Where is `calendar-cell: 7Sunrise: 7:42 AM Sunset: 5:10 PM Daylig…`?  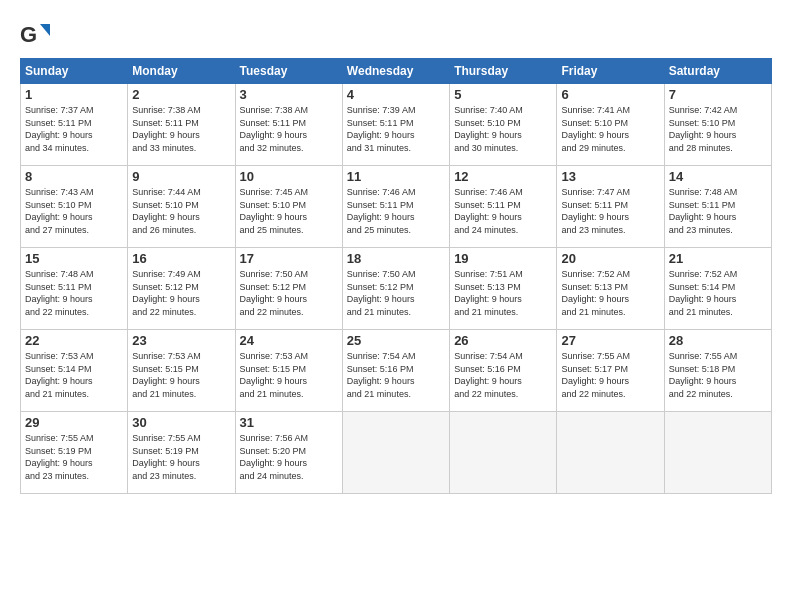
calendar-cell: 7Sunrise: 7:42 AM Sunset: 5:10 PM Daylig… is located at coordinates (718, 125).